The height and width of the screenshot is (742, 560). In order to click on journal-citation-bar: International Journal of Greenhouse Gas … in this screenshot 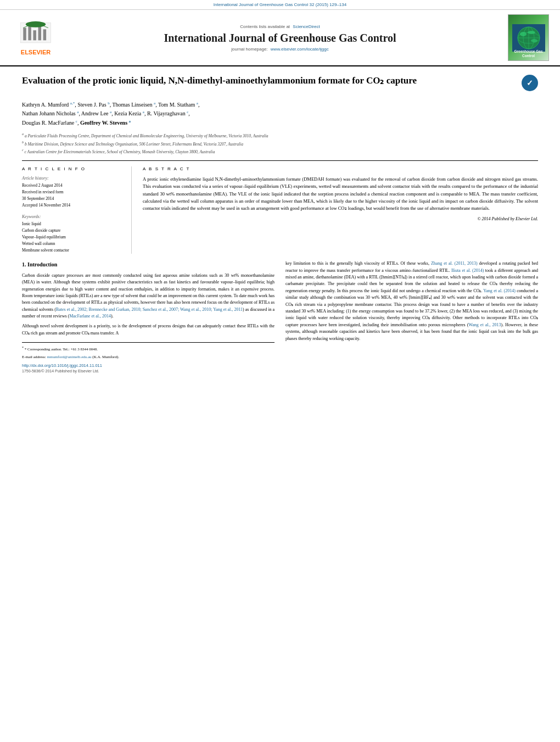, I will do `click(280, 5)`.